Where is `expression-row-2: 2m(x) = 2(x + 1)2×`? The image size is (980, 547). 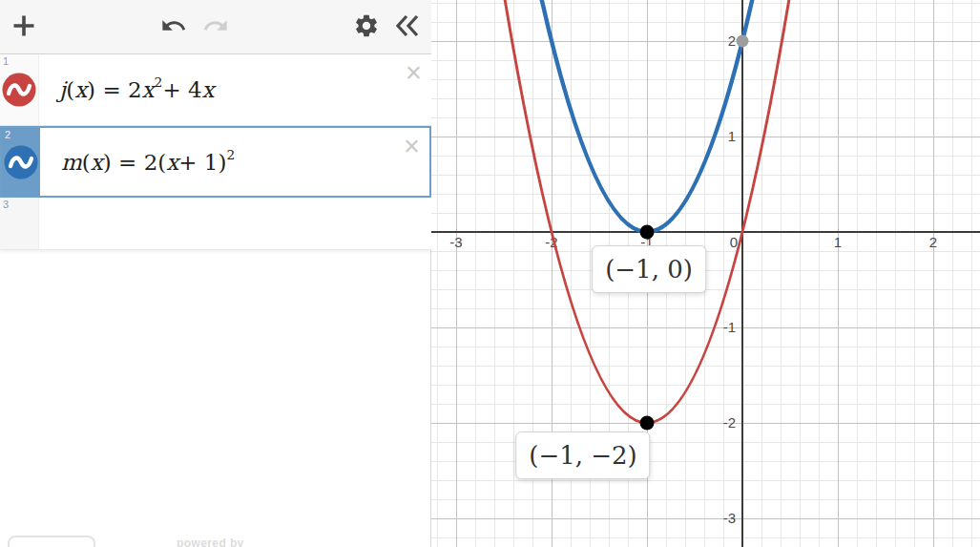 expression-row-2: 2m(x) = 2(x + 1)2× is located at coordinates (216, 162).